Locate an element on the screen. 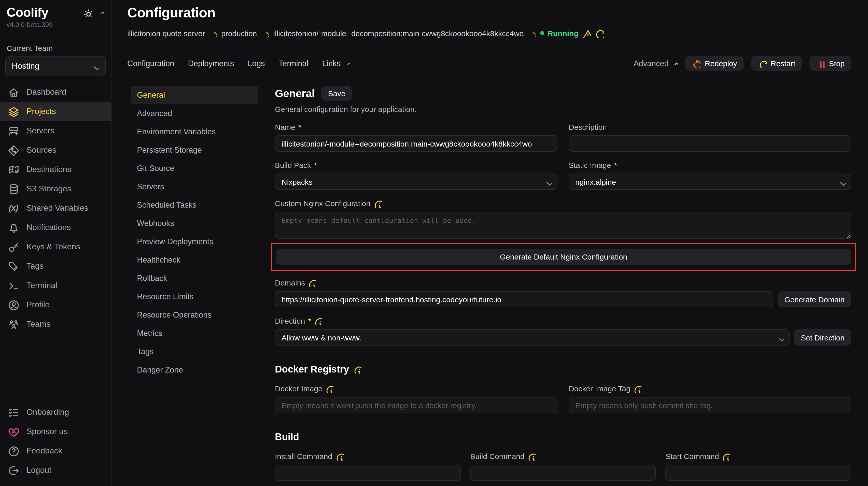 This screenshot has width=868, height=486. stop-button: Stop is located at coordinates (830, 63).